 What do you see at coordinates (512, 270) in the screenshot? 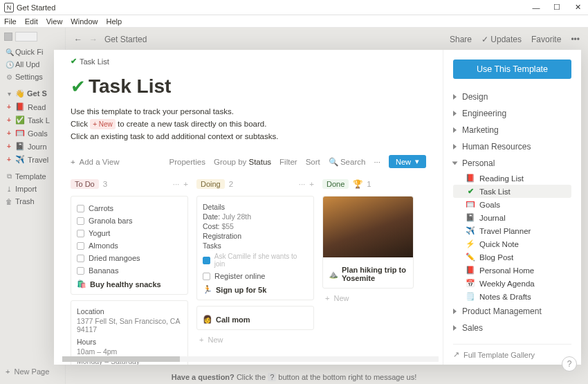
I see `template-personal-home: 📕Personal Home` at bounding box center [512, 270].